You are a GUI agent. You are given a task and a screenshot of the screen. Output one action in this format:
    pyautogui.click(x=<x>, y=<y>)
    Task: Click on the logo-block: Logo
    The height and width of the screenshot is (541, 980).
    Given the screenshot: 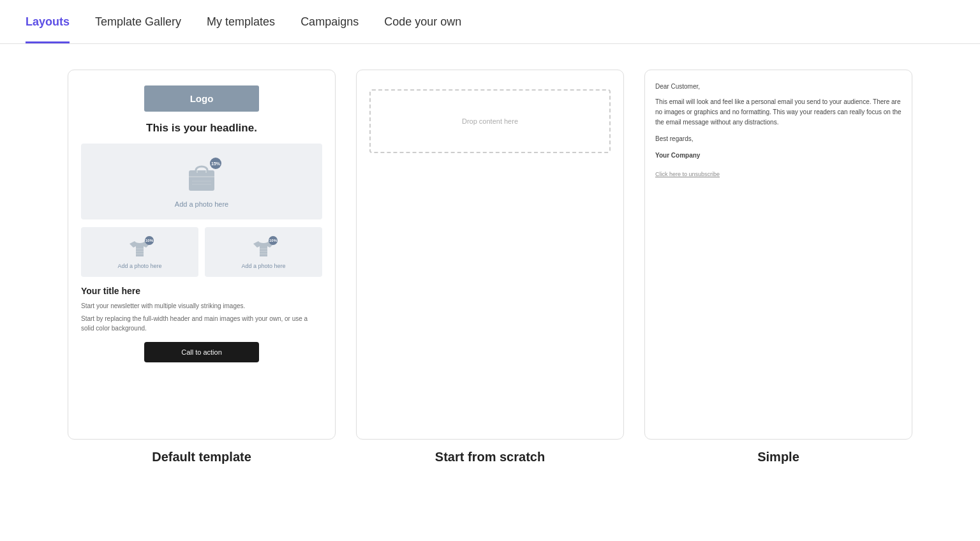 What is the action you would take?
    pyautogui.click(x=202, y=98)
    